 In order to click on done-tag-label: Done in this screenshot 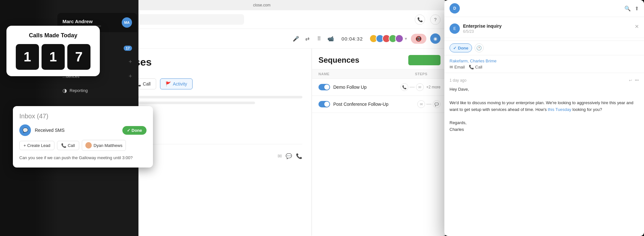, I will do `click(463, 48)`.